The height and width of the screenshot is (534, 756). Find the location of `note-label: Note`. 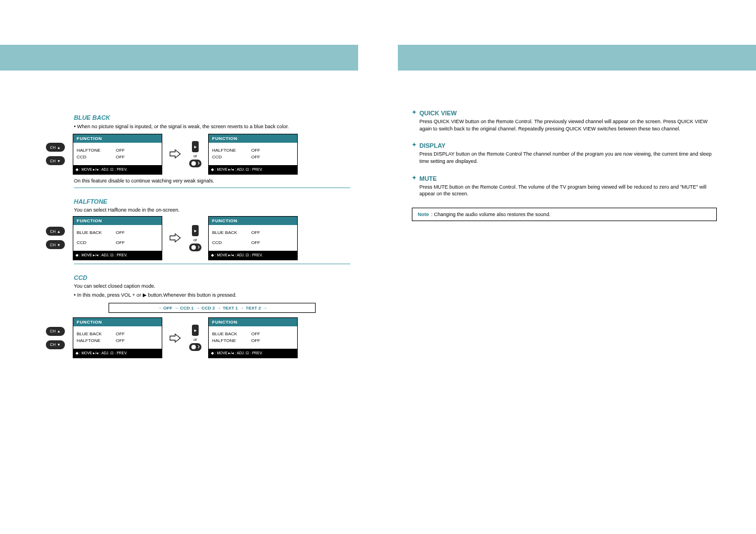

note-label: Note is located at coordinates (424, 214).